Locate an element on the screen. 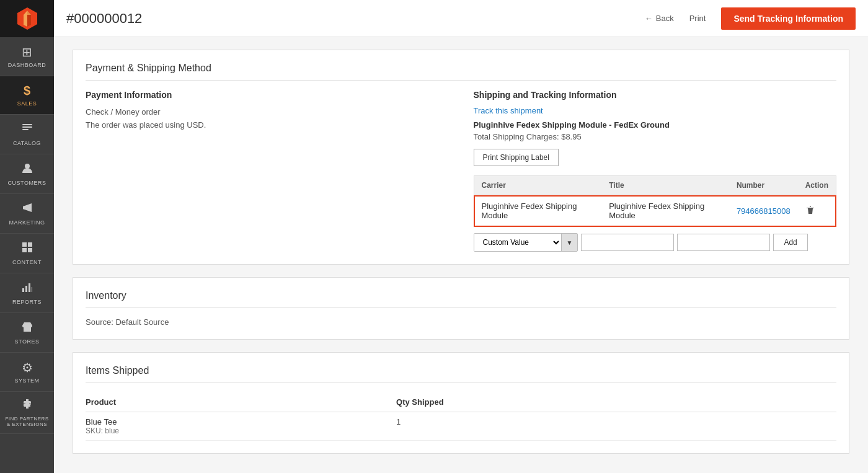  back-button: ← Back is located at coordinates (660, 19).